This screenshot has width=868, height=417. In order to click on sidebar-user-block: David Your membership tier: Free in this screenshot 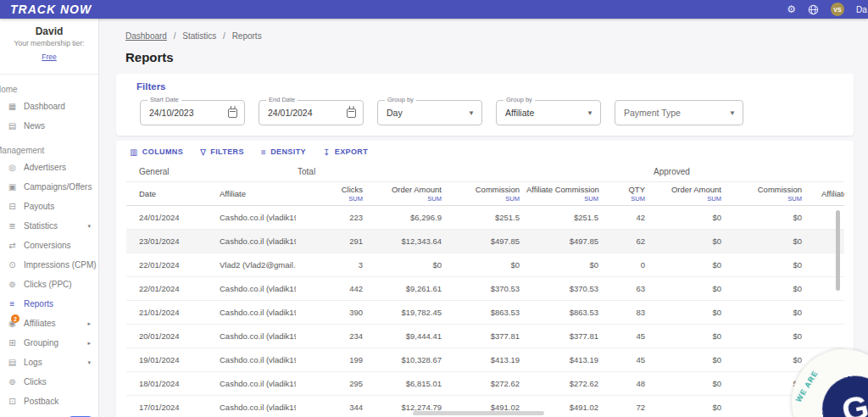, I will do `click(49, 44)`.